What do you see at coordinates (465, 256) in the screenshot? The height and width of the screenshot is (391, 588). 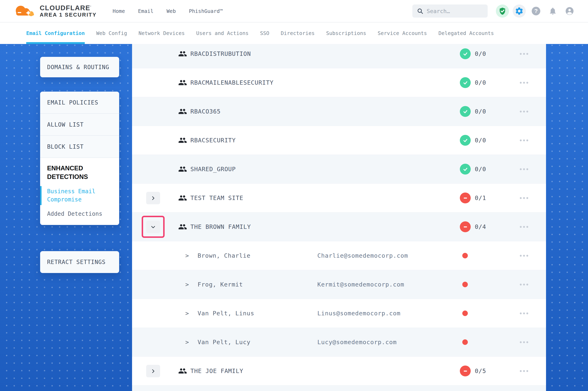 I see `status-dot` at bounding box center [465, 256].